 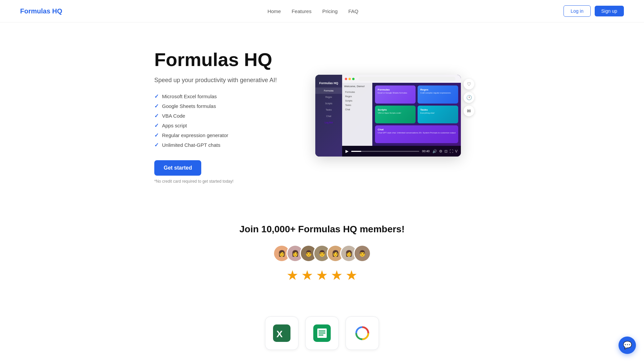 I want to click on video-card-tasks: Tasks Everything else!, so click(x=438, y=115).